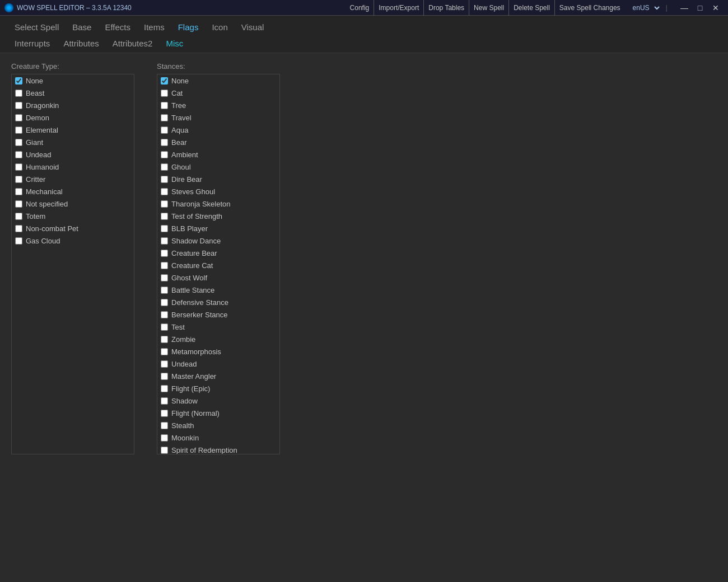 This screenshot has height=582, width=728. I want to click on creature-type-item: Humanoid, so click(73, 167).